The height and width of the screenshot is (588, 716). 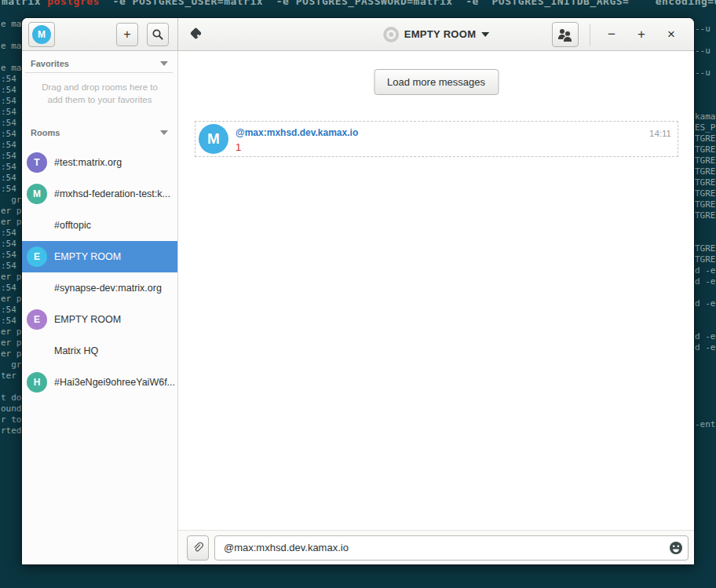 What do you see at coordinates (100, 272) in the screenshot?
I see `room-list: T#test:matrix.orgM#mxhsd-federation-test…` at bounding box center [100, 272].